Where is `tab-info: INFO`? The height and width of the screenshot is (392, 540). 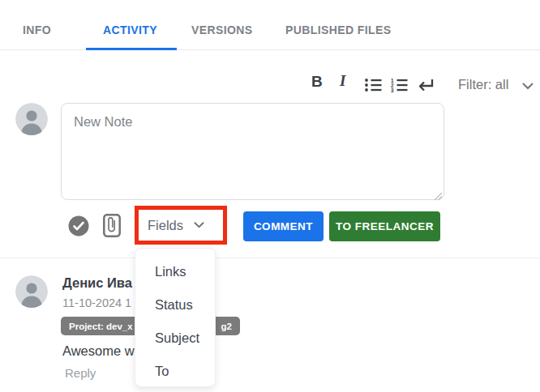
tab-info: INFO is located at coordinates (37, 30).